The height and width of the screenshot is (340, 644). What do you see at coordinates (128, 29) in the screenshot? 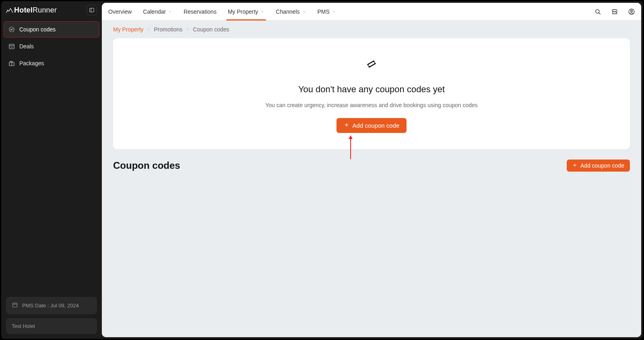
I see `breadcrumb-my-property: My Property` at bounding box center [128, 29].